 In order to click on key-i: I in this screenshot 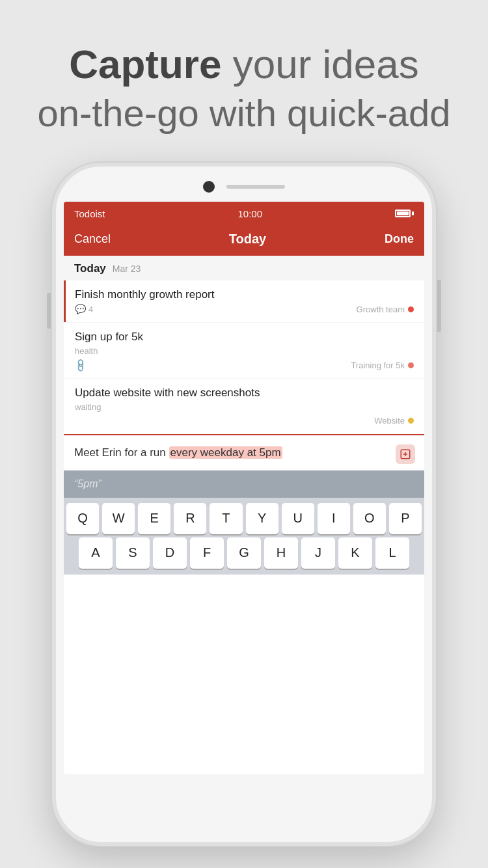, I will do `click(334, 519)`.